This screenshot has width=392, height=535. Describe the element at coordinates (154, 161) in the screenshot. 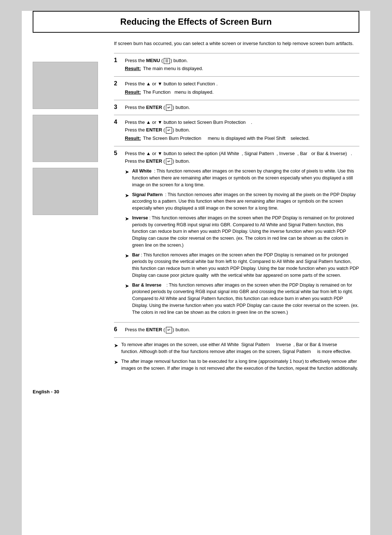

I see `enter-label-5: ENTER` at that location.